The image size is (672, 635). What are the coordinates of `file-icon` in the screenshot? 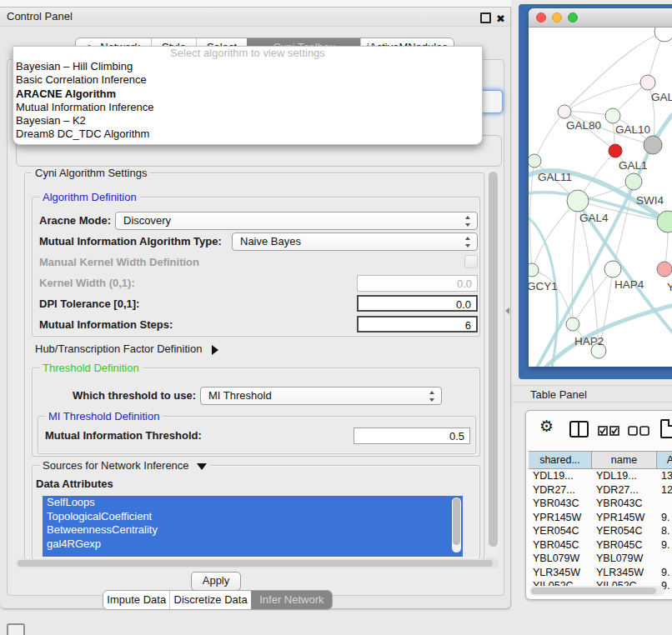 It's located at (666, 428).